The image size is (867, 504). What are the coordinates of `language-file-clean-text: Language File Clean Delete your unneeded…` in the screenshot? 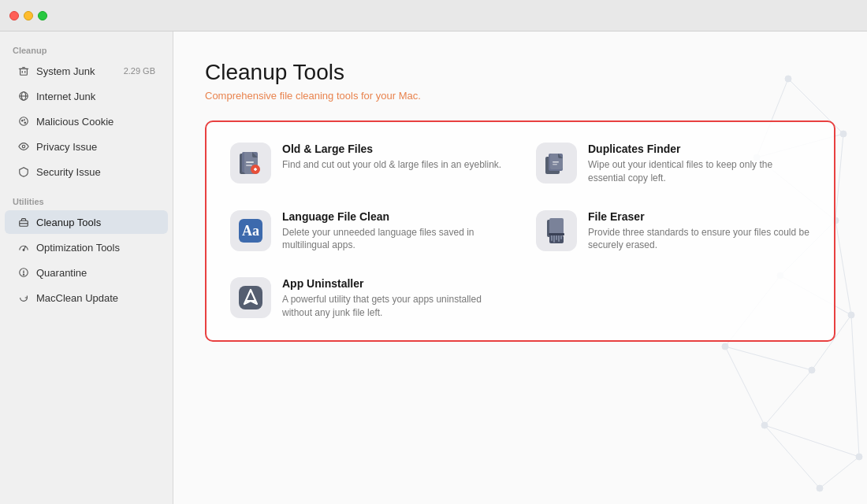 It's located at (393, 232).